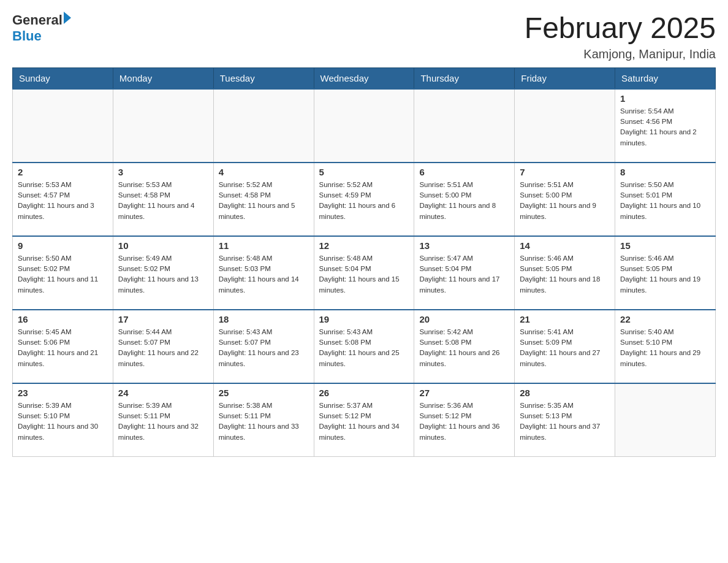 This screenshot has height=563, width=728. I want to click on calendar-cell: 15Sunrise: 5:46 AM Sunset: 5:05 PM Dayli…, so click(665, 273).